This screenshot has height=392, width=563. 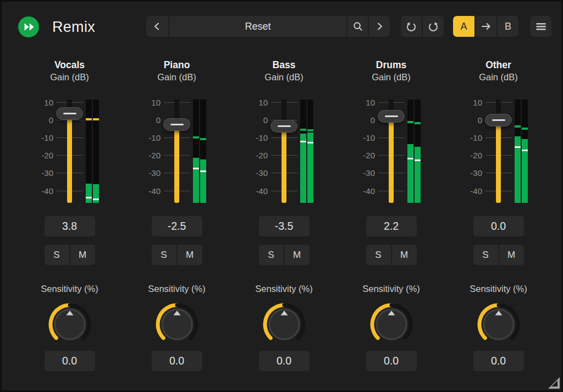 I want to click on main-menu, so click(x=541, y=26).